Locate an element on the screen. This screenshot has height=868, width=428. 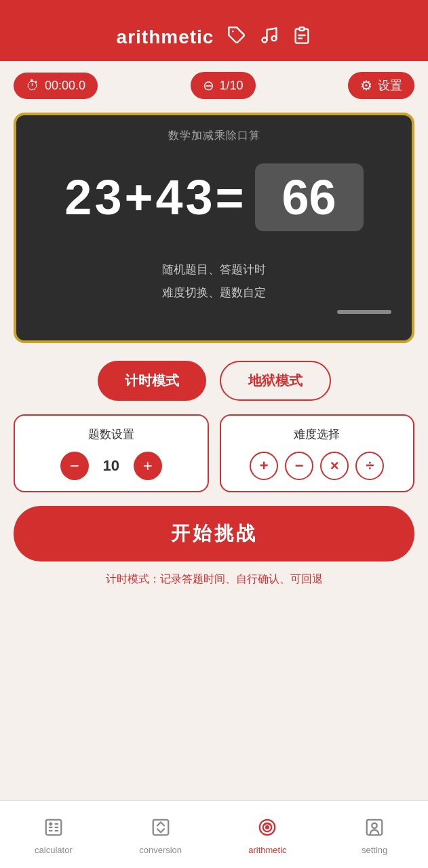
nav-label-setting: setting is located at coordinates (374, 850).